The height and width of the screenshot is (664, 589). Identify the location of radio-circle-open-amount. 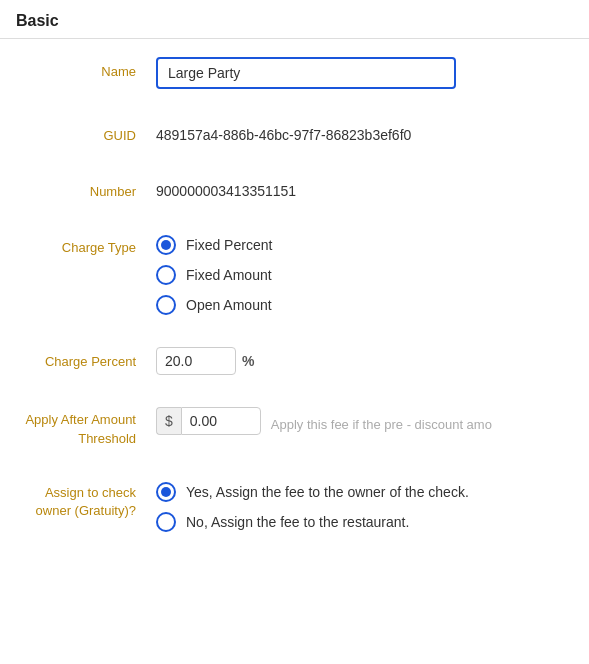
(166, 305).